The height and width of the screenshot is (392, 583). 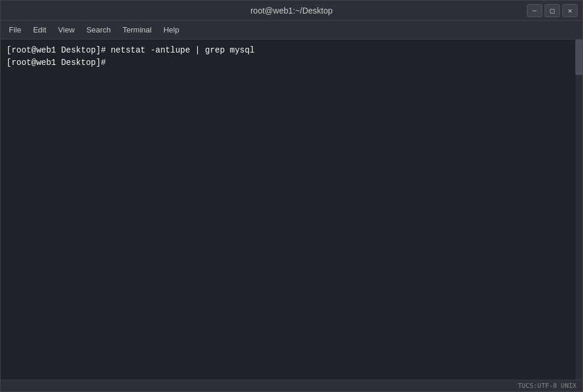 What do you see at coordinates (98, 30) in the screenshot?
I see `menu-search: Search` at bounding box center [98, 30].